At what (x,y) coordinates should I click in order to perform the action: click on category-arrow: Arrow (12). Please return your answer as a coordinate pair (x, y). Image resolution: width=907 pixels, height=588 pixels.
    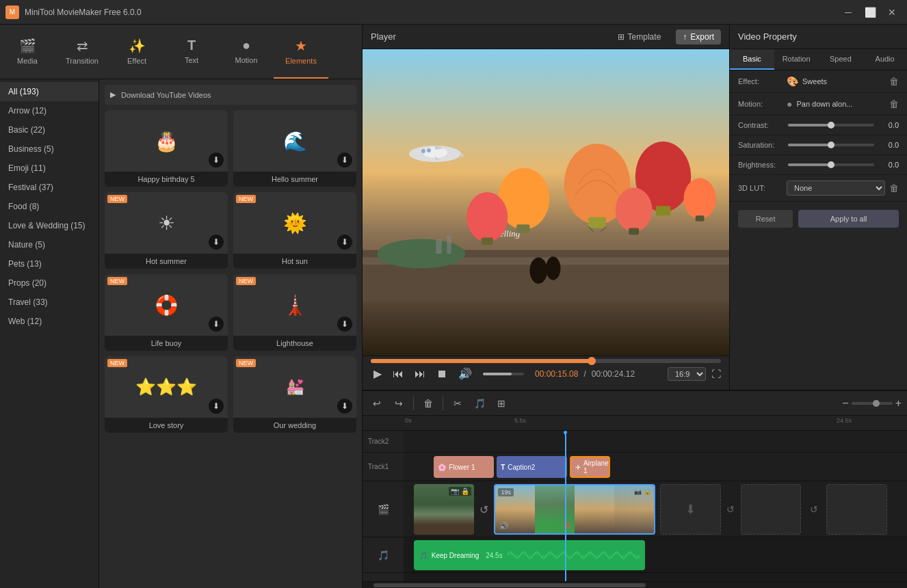
    Looking at the image, I should click on (49, 111).